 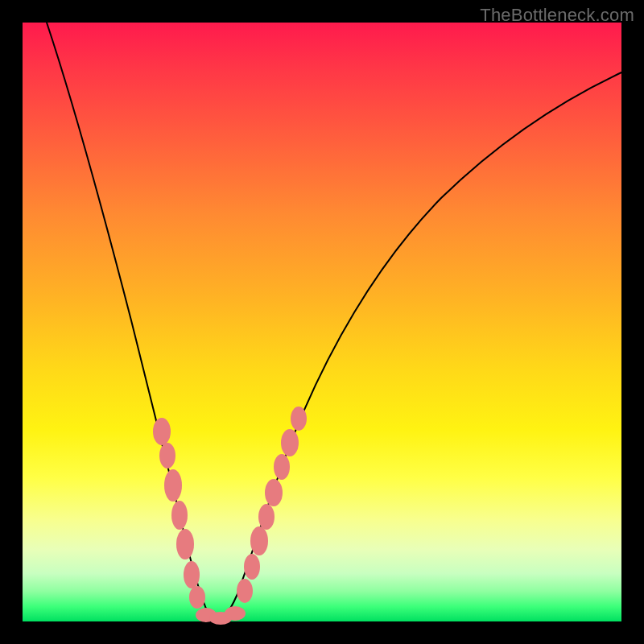 What do you see at coordinates (221, 615) in the screenshot?
I see `highlight-blobs-bottom` at bounding box center [221, 615].